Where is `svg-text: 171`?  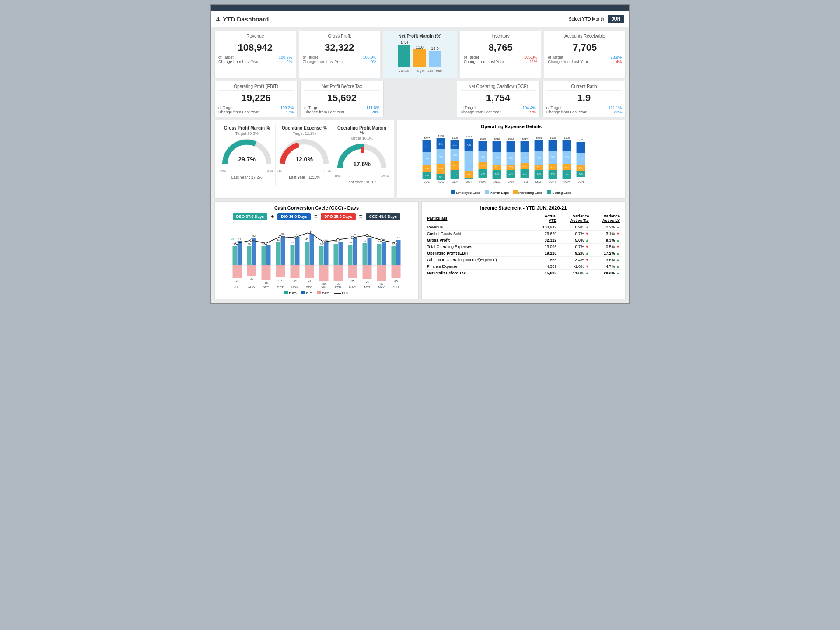
svg-text: 171 is located at coordinates (553, 167).